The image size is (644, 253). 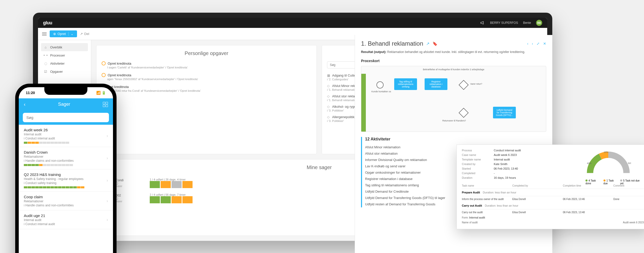 What do you see at coordinates (606, 152) in the screenshot?
I see `svg-text: 10%` at bounding box center [606, 152].